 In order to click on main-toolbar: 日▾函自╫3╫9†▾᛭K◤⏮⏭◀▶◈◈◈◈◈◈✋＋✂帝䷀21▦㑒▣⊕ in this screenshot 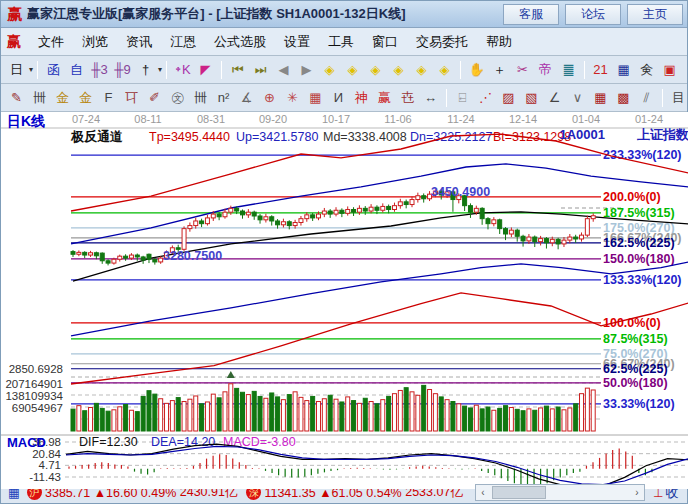, I will do `click(344, 70)`.